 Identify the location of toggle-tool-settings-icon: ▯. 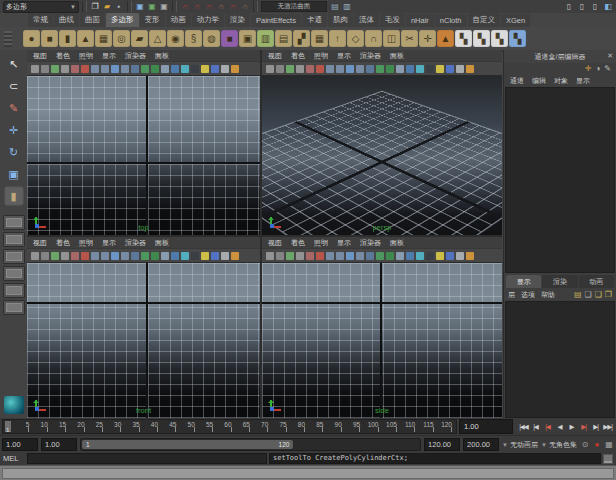
(582, 7).